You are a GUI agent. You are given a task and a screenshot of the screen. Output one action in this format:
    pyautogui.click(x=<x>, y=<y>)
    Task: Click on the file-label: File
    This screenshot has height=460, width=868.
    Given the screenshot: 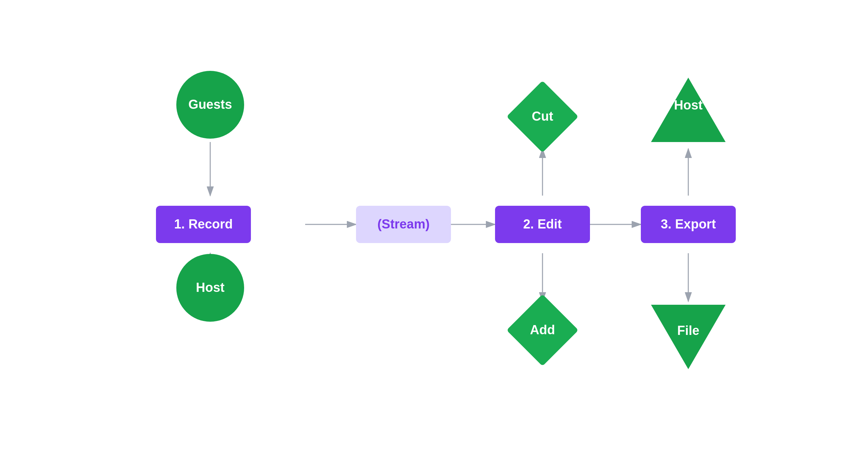 What is the action you would take?
    pyautogui.click(x=688, y=331)
    